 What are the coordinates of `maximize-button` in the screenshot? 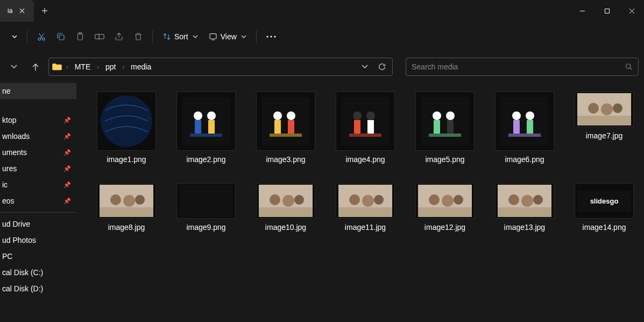 It's located at (607, 11).